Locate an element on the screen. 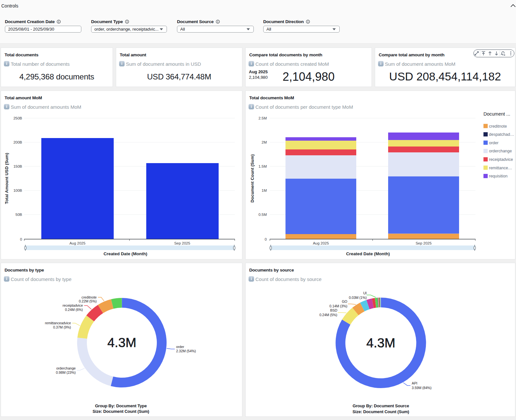  svg-text: UI is located at coordinates (365, 293).